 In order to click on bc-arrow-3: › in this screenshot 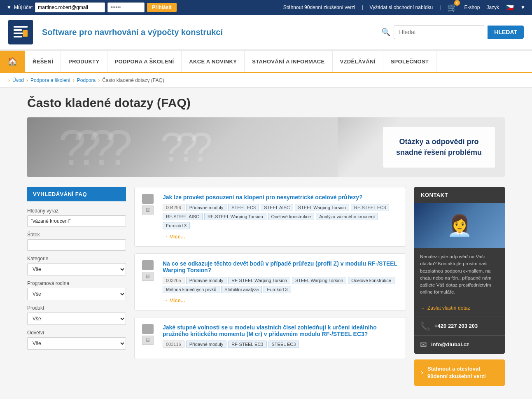, I will do `click(74, 80)`.